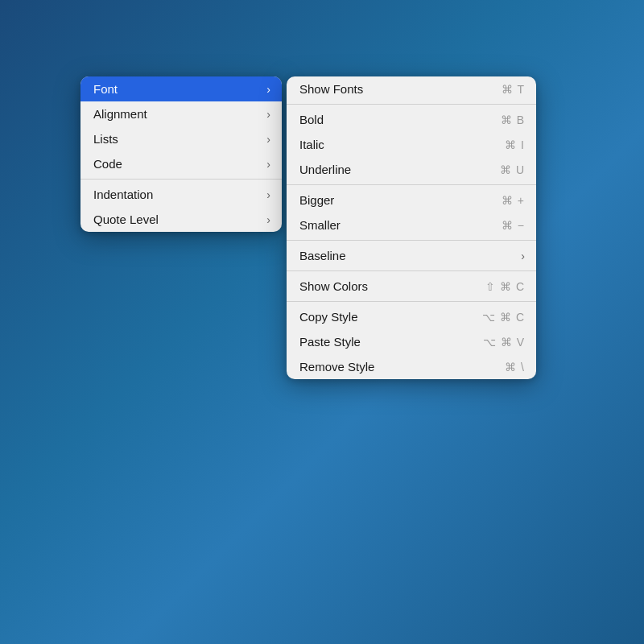 The width and height of the screenshot is (644, 644). What do you see at coordinates (391, 341) in the screenshot?
I see `submenu-item-paste-style-label: Paste Style` at bounding box center [391, 341].